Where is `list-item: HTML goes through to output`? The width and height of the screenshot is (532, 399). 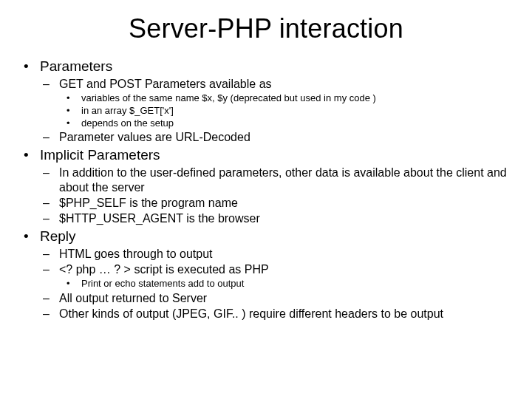 list-item: HTML goes through to output is located at coordinates (276, 254).